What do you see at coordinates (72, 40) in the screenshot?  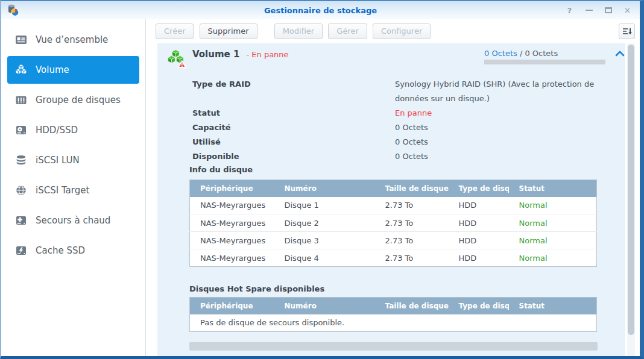 I see `sidebar-item-label: Vue d’ensemble` at bounding box center [72, 40].